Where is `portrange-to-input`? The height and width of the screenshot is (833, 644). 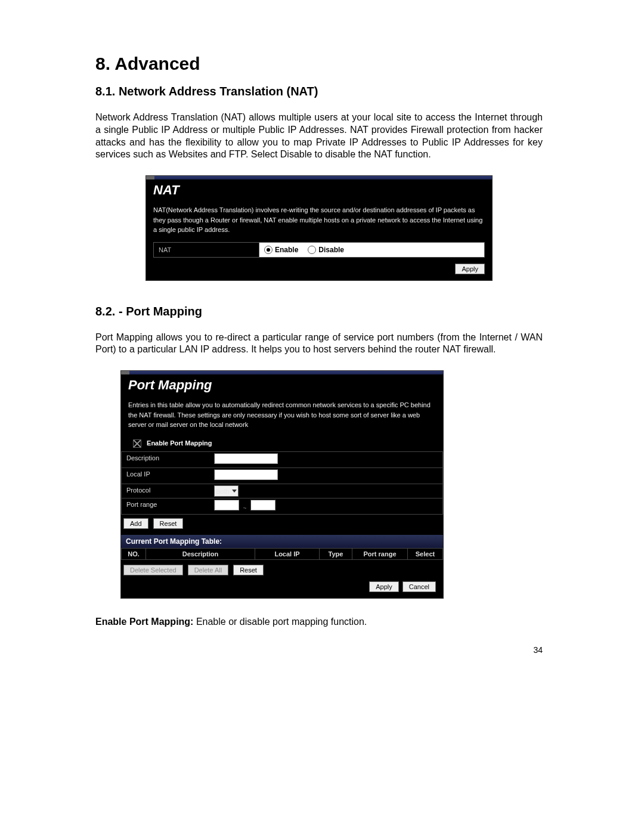
portrange-to-input is located at coordinates (263, 505).